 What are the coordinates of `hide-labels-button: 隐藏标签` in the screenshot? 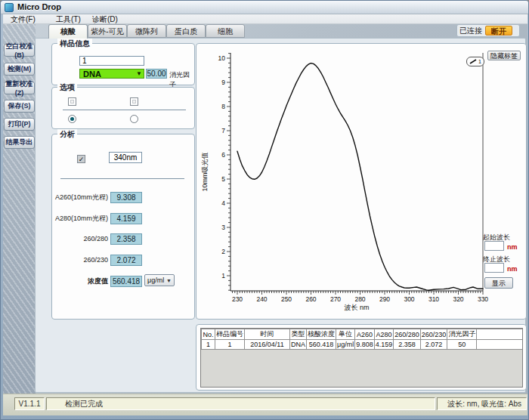 It's located at (504, 56).